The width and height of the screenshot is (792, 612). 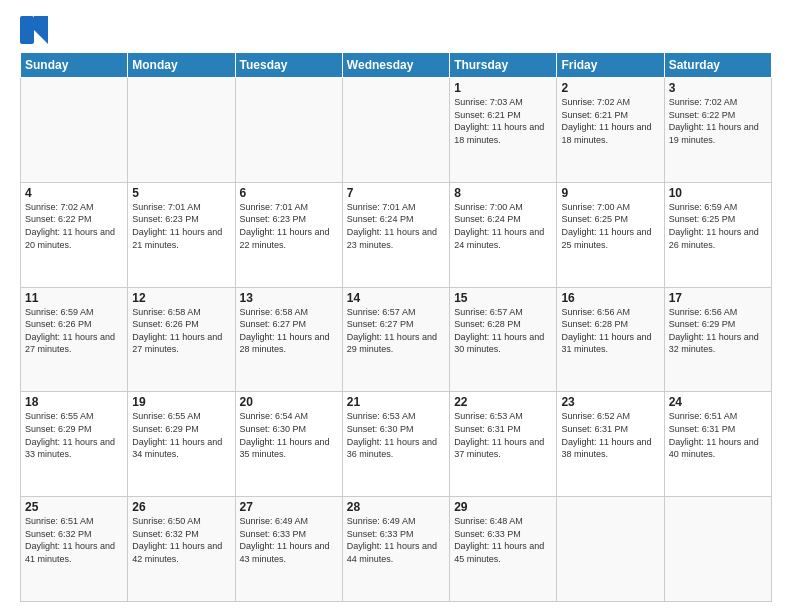 I want to click on day-number: 27, so click(x=289, y=507).